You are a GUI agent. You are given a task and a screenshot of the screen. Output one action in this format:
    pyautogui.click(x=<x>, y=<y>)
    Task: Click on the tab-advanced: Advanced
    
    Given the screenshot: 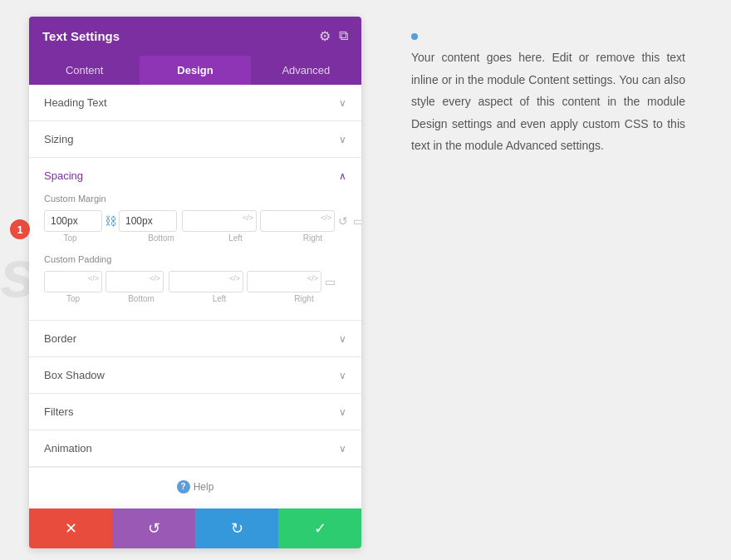 What is the action you would take?
    pyautogui.click(x=306, y=70)
    